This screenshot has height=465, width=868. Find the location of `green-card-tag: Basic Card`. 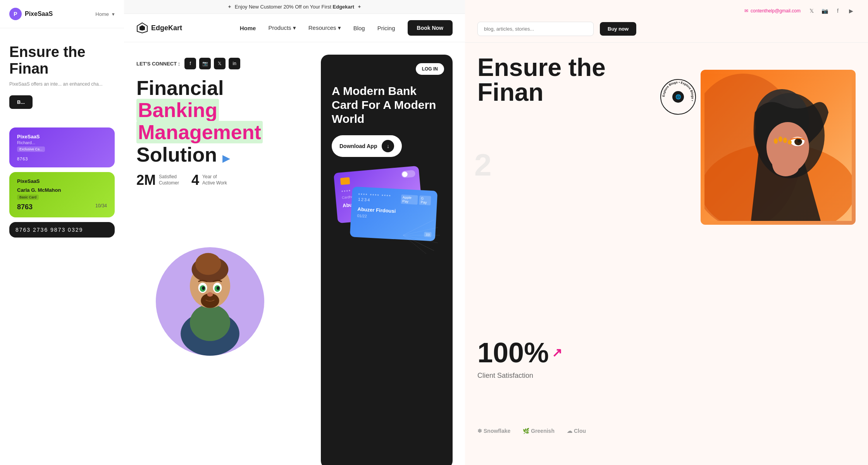

green-card-tag: Basic Card is located at coordinates (28, 197).